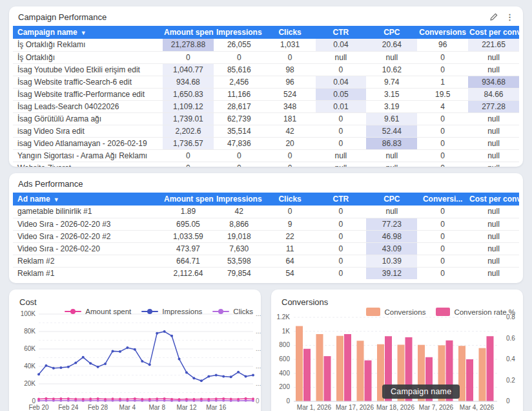  I want to click on svg-text: 0.6, so click(511, 339).